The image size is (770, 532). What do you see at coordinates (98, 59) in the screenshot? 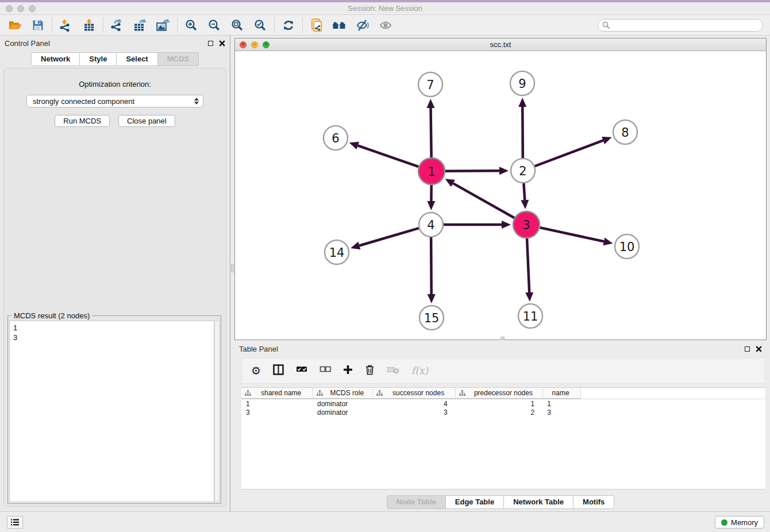
I see `tab-style: Style` at bounding box center [98, 59].